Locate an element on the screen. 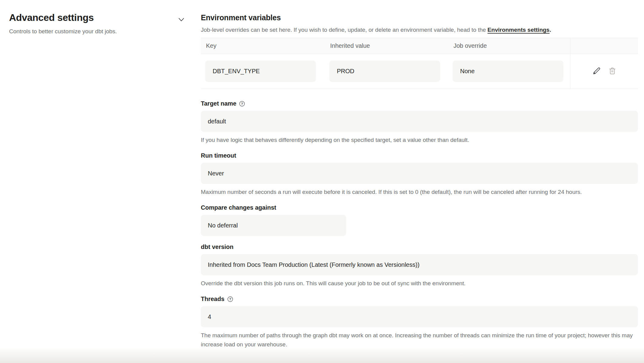 Image resolution: width=644 pixels, height=363 pixels. delete-env-var-button is located at coordinates (612, 71).